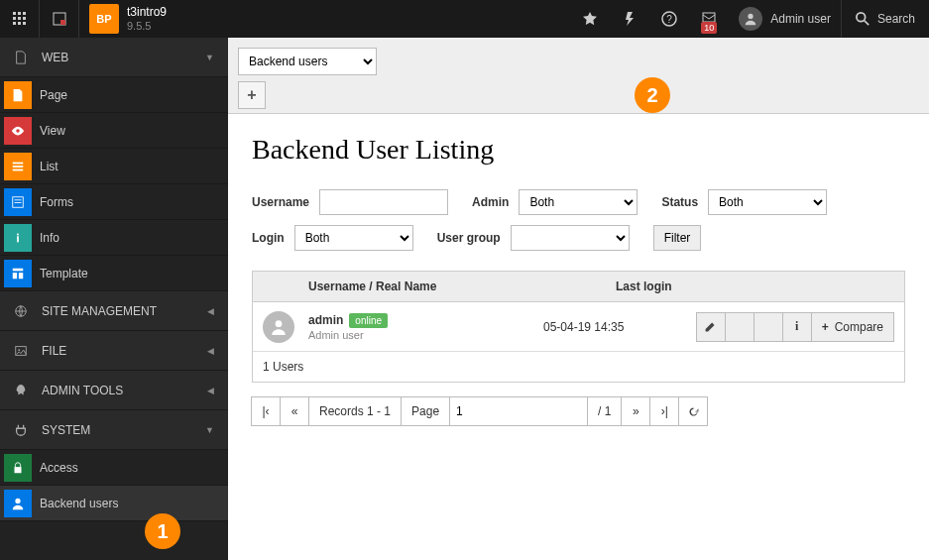 Image resolution: width=929 pixels, height=560 pixels. Describe the element at coordinates (578, 202) in the screenshot. I see `admin-select: Both` at that location.